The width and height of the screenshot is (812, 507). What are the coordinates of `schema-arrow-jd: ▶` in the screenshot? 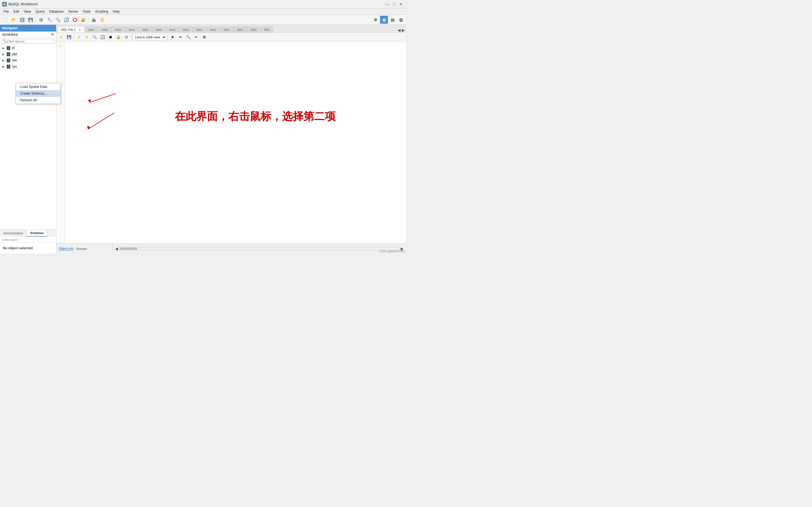 It's located at (3, 48).